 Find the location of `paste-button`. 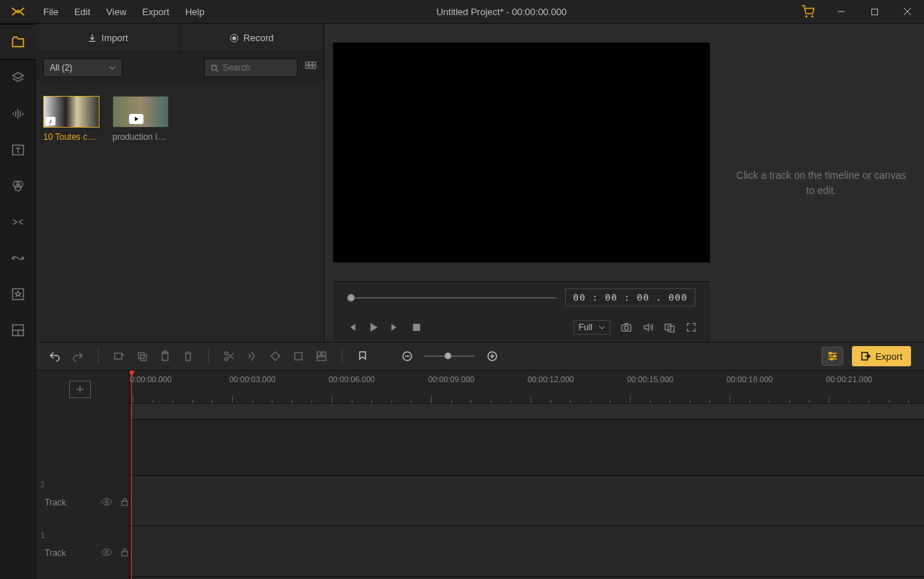

paste-button is located at coordinates (165, 356).